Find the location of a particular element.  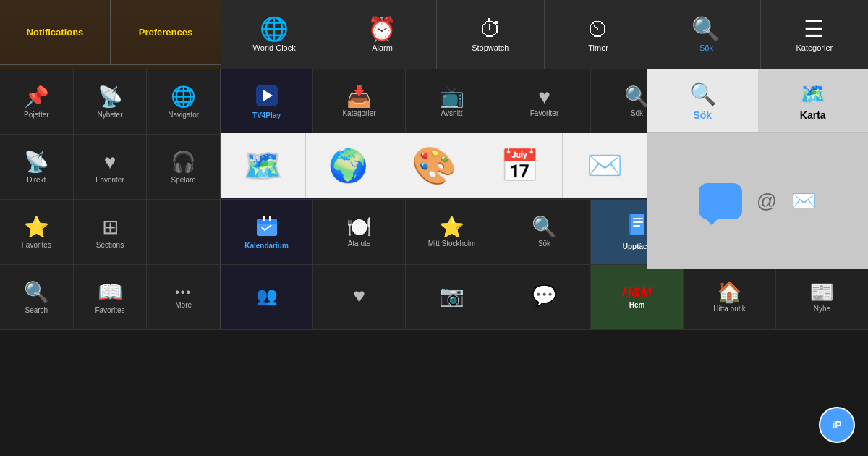

avsnitt-cell: 📺 Avsnitt is located at coordinates (452, 101).